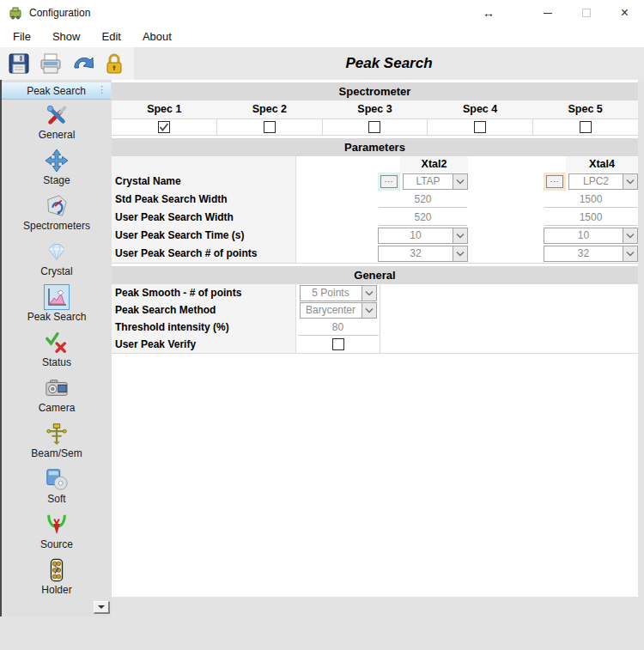 The height and width of the screenshot is (650, 644). I want to click on sidebar-item-label: Crystal, so click(57, 271).